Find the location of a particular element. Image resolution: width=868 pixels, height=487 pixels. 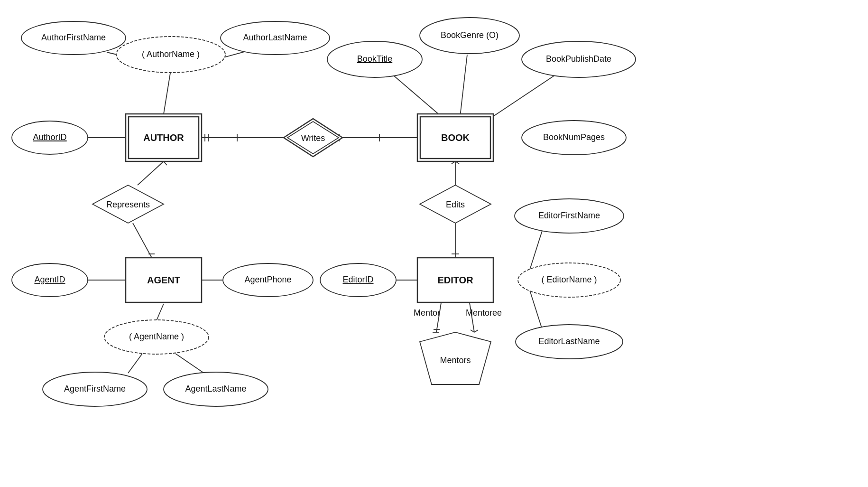

agent-firstname-label: AgentFirstName is located at coordinates (95, 389).